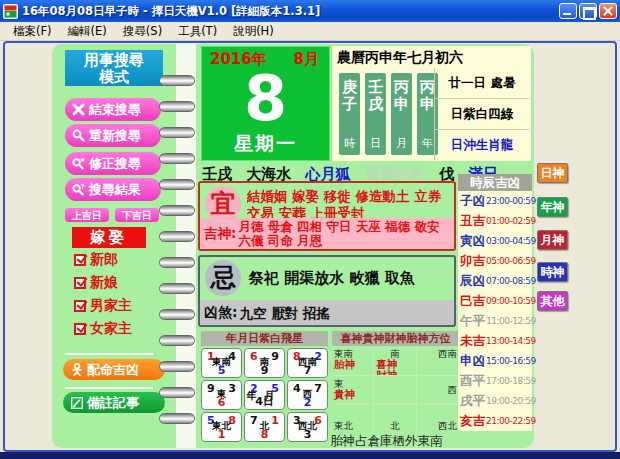  What do you see at coordinates (568, 11) in the screenshot?
I see `minimize-button` at bounding box center [568, 11].